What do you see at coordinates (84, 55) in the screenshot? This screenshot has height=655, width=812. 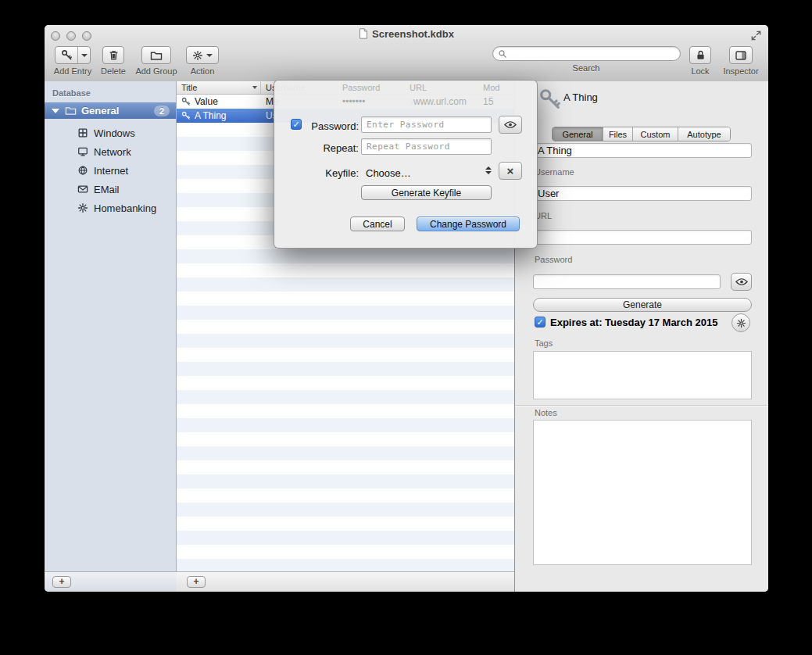 I see `add-entry-dropdown` at bounding box center [84, 55].